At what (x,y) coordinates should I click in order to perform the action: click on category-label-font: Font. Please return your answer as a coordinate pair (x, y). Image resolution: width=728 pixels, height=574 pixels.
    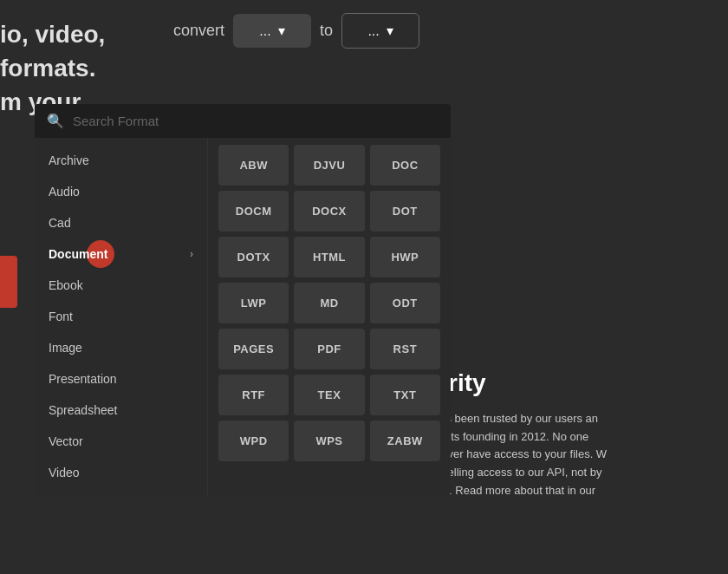
    Looking at the image, I should click on (61, 316).